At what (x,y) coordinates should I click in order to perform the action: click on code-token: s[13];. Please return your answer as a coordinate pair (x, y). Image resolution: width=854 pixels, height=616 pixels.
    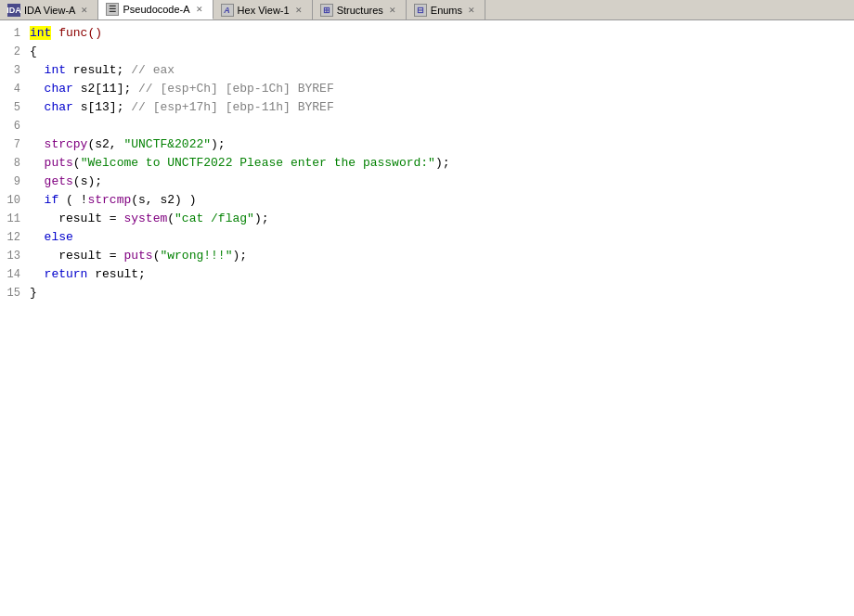
    Looking at the image, I should click on (102, 108).